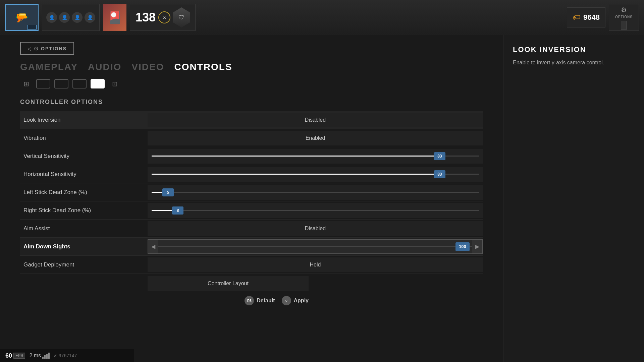 This screenshot has width=644, height=362. Describe the element at coordinates (252, 67) in the screenshot. I see `nav-tabs: GAMEPLAY AUDIO VIDEO CONTROLS` at that location.